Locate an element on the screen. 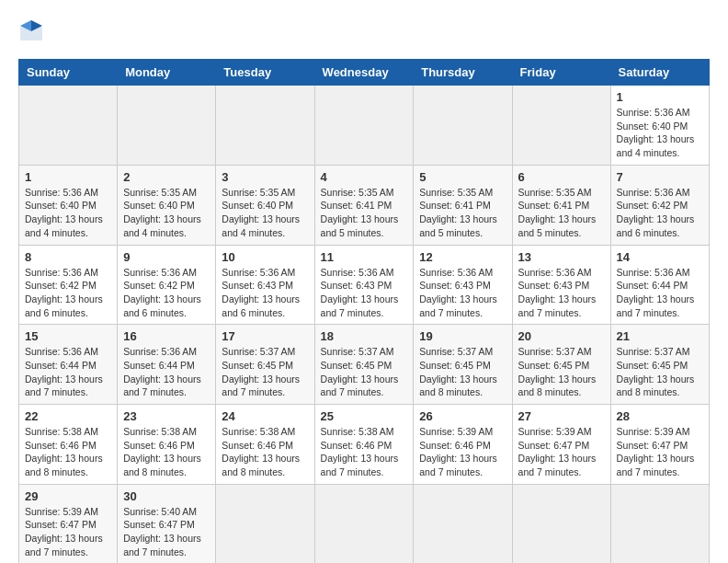 The width and height of the screenshot is (728, 563). calendar-cell: 18Sunrise: 5:37 AMSunset: 6:45 PMDayligh… is located at coordinates (364, 364).